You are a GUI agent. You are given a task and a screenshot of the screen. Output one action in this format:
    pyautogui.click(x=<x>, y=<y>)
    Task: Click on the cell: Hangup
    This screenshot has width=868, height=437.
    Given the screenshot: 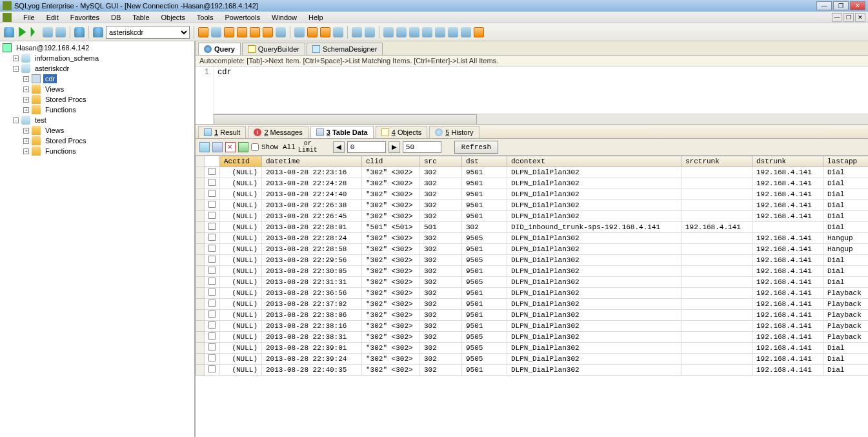 What is the action you would take?
    pyautogui.click(x=846, y=249)
    